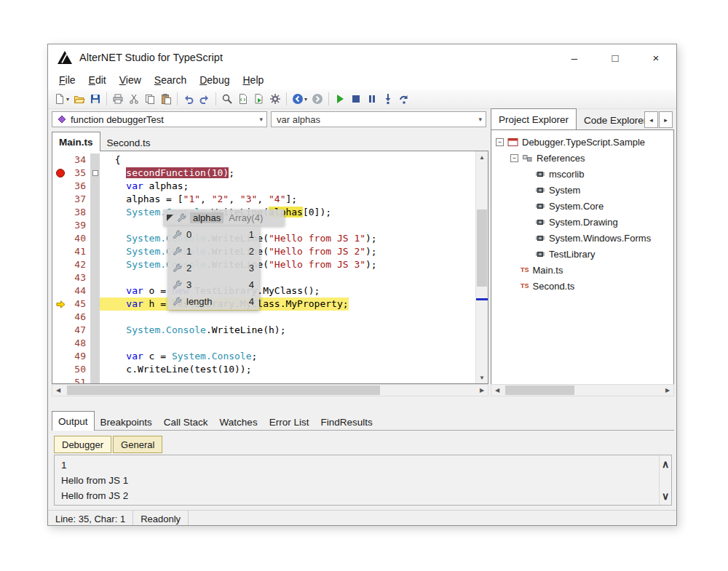 The image size is (728, 571). Describe the element at coordinates (170, 80) in the screenshot. I see `menu-item-search: Search` at that location.